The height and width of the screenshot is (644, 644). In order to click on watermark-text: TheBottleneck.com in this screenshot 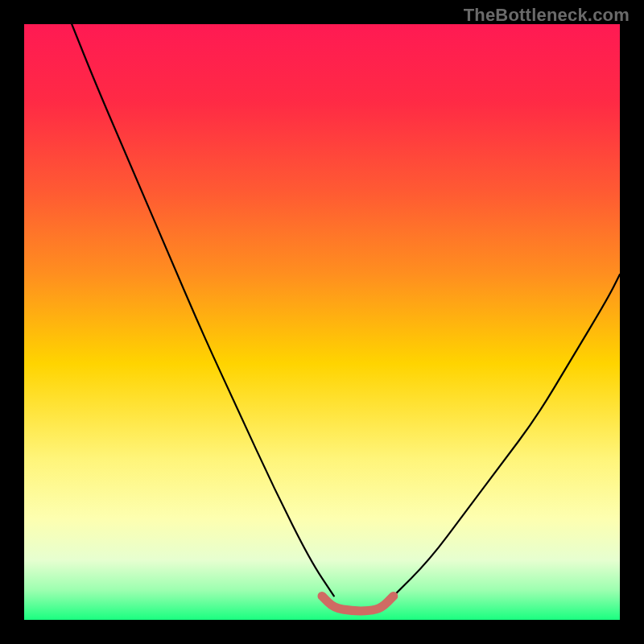, I will do `click(547, 15)`.